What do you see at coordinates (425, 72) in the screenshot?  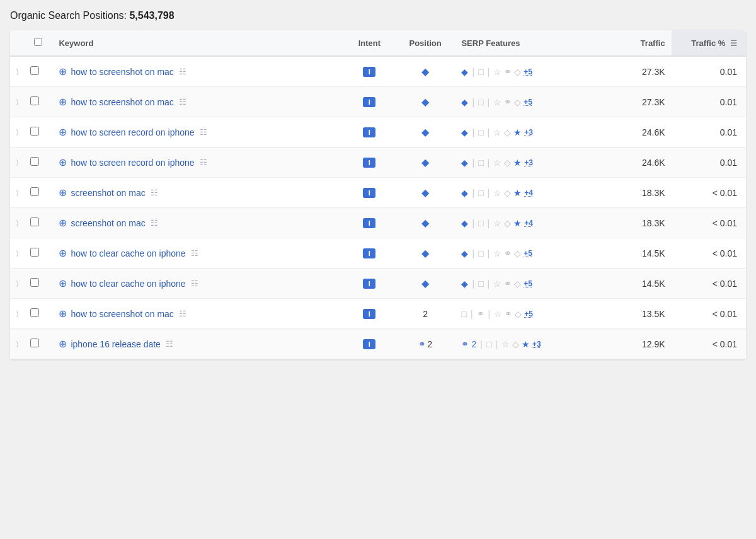 I see `position-diamond-icon: ◆` at bounding box center [425, 72].